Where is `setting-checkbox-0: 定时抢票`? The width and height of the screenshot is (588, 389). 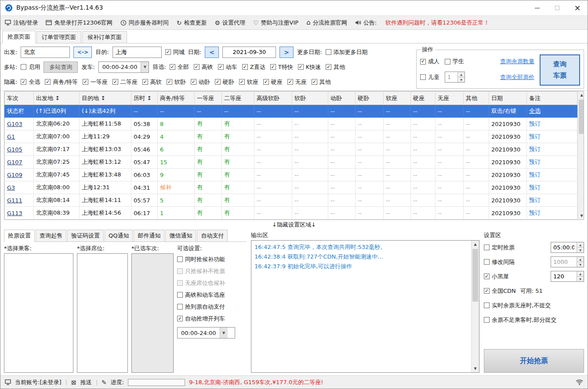 setting-checkbox-0: 定时抢票 is located at coordinates (499, 248).